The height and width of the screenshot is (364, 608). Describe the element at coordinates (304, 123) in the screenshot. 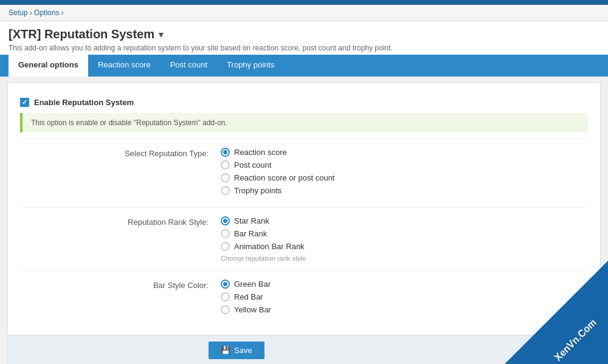

I see `info-box: This option is enable or disable "Reputa…` at that location.